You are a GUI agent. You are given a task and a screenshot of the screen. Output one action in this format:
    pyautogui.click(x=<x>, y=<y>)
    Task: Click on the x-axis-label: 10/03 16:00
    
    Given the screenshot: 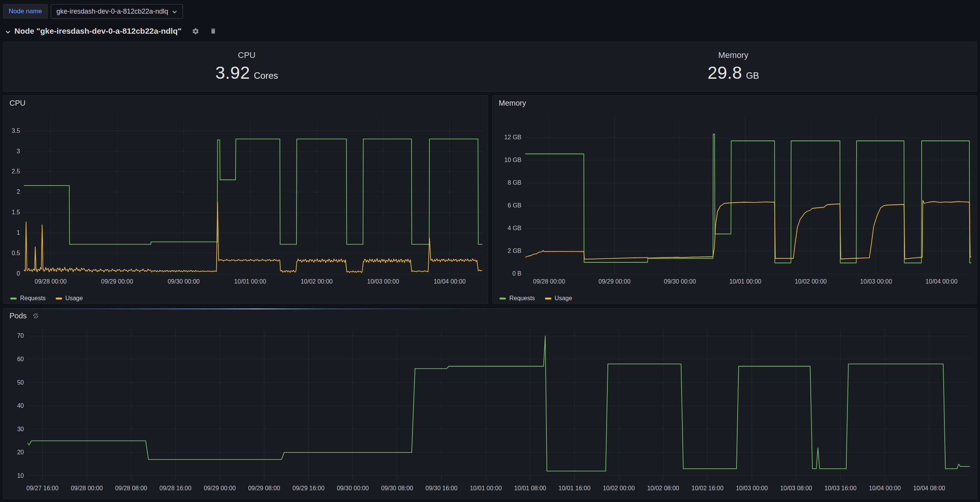 What is the action you would take?
    pyautogui.click(x=841, y=488)
    